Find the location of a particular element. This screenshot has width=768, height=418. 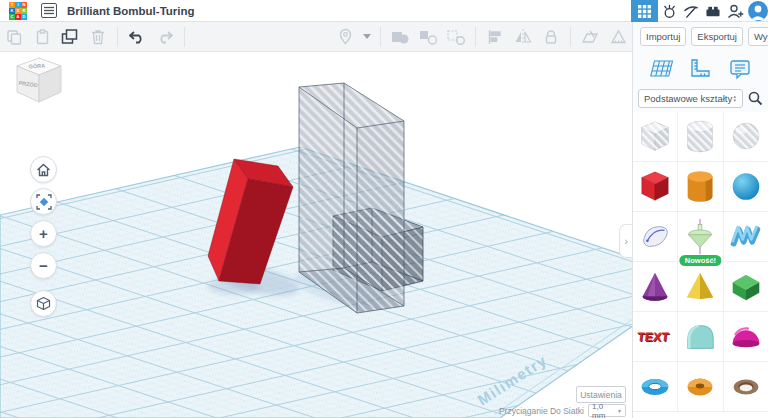

multiselect-group-button is located at coordinates (456, 37).